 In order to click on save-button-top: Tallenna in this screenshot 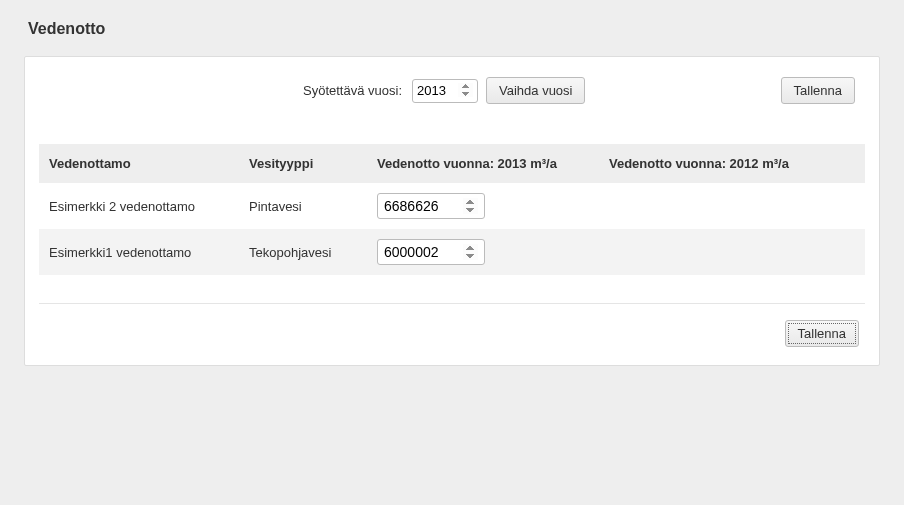, I will do `click(818, 90)`.